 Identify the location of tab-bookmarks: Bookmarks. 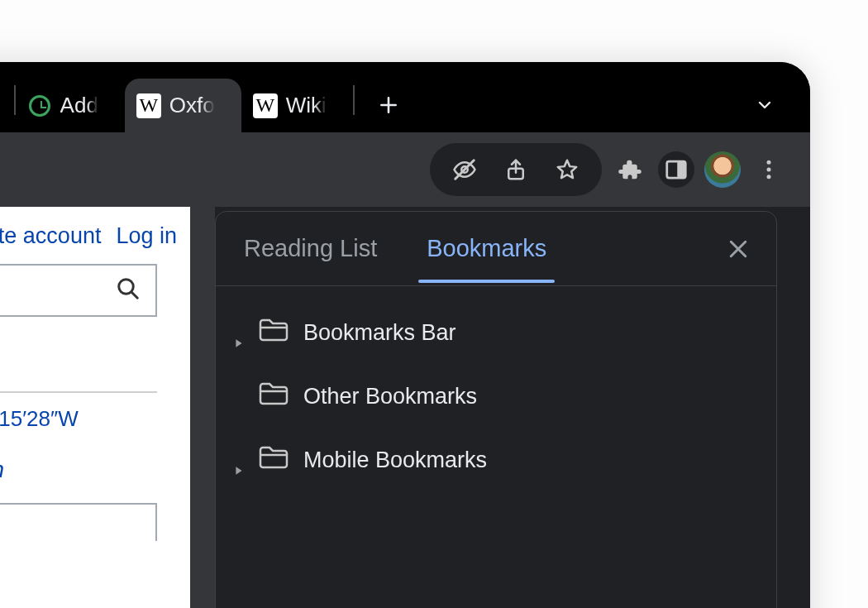
(486, 248).